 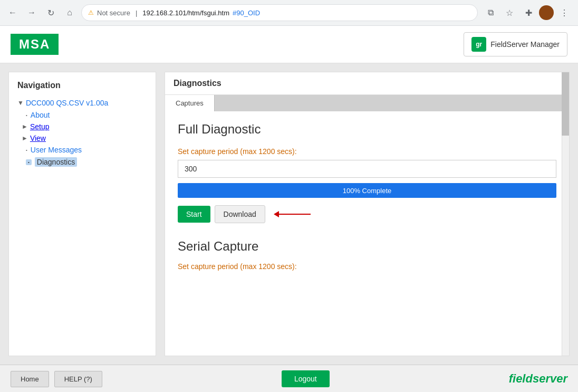 What do you see at coordinates (114, 13) in the screenshot?
I see `not-secure-label: Not secure` at bounding box center [114, 13].